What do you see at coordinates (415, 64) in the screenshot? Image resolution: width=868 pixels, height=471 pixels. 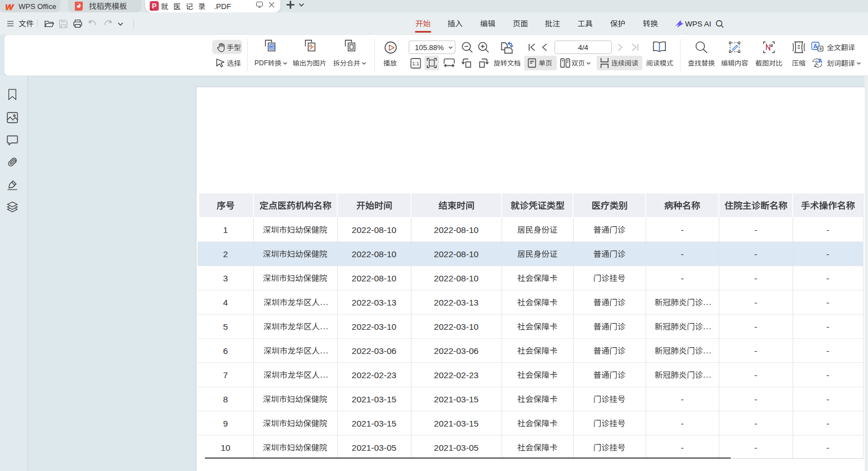 I see `svg-text: 1:1` at bounding box center [415, 64].